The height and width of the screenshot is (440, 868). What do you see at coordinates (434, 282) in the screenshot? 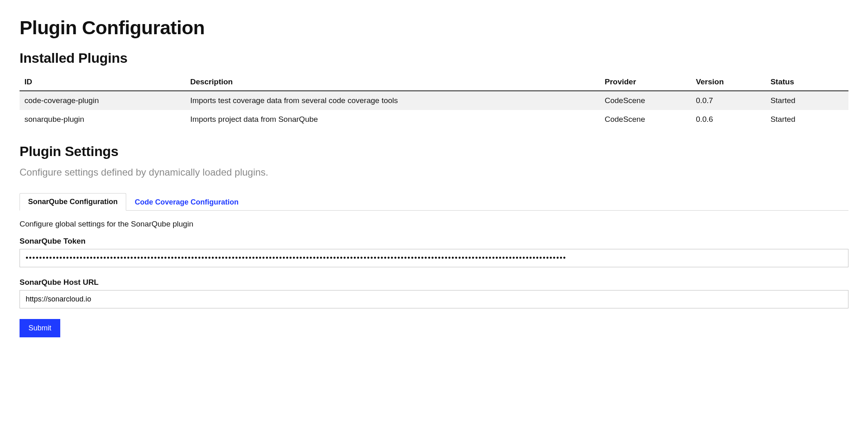
I see `label-sonarqube-host-url: SonarQube Host URL` at bounding box center [434, 282].